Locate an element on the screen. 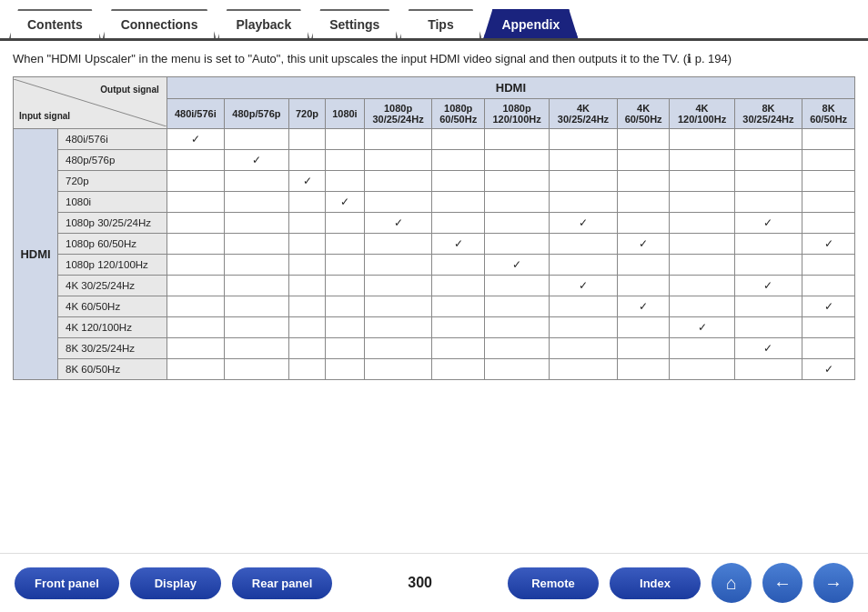  back-icon: ← is located at coordinates (782, 584).